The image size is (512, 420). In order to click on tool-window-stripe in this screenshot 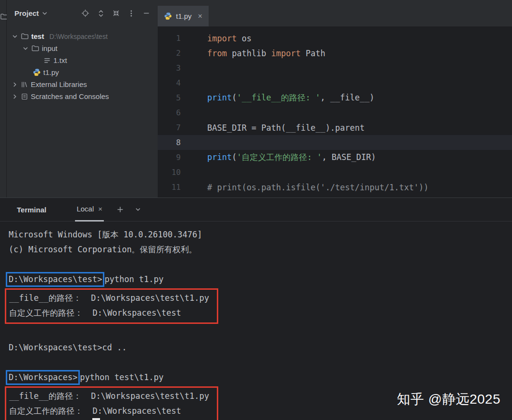, I will do `click(3, 99)`.